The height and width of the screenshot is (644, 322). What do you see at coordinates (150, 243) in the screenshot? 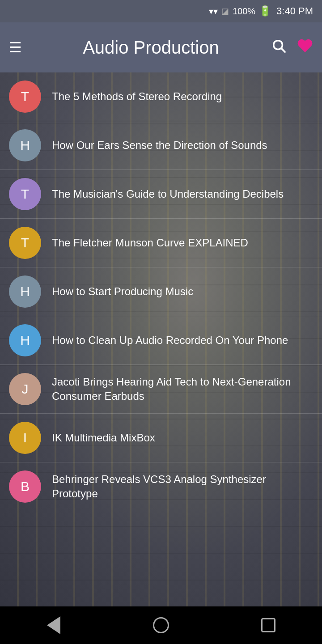
I see `article-title: The Fletcher Munson Curve EXPLAINED` at bounding box center [150, 243].